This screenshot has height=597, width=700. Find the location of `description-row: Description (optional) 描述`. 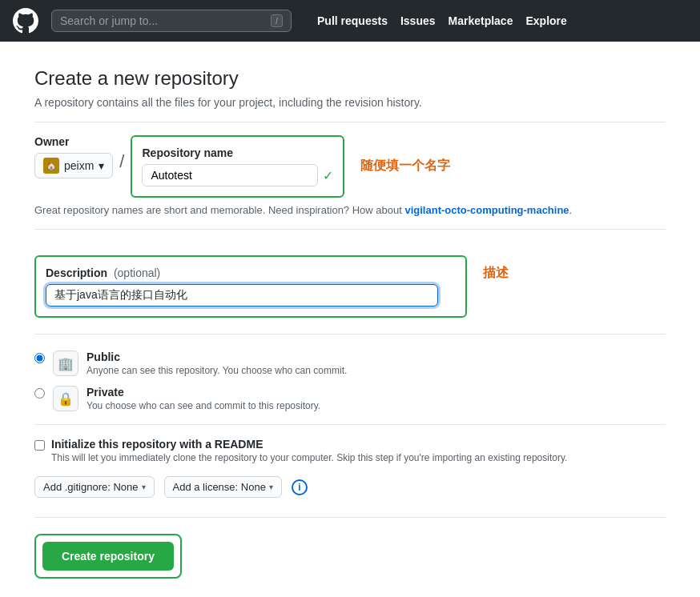

description-row: Description (optional) 描述 is located at coordinates (350, 282).